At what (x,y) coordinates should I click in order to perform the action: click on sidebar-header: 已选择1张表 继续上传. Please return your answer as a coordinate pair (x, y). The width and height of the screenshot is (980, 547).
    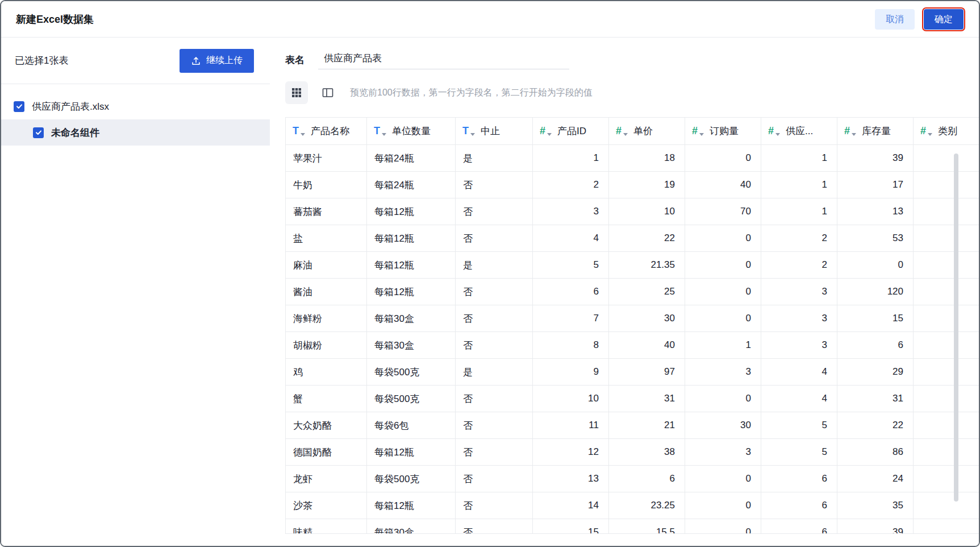
    Looking at the image, I should click on (135, 61).